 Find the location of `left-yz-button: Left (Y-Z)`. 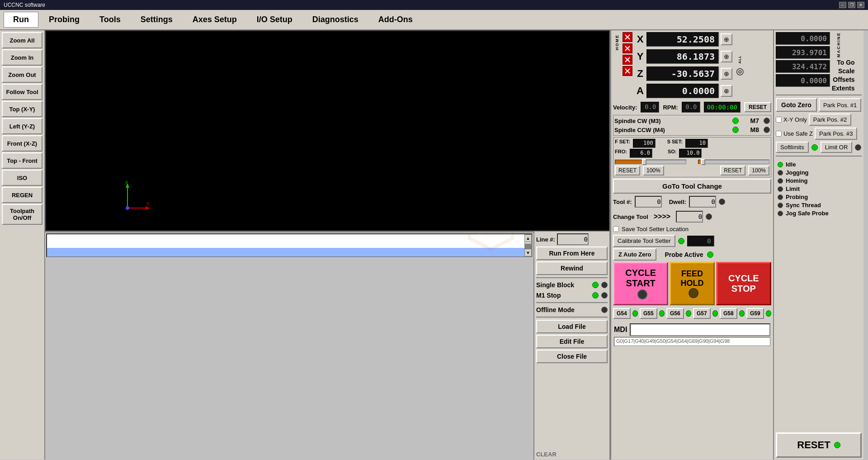

left-yz-button: Left (Y-Z) is located at coordinates (22, 126).